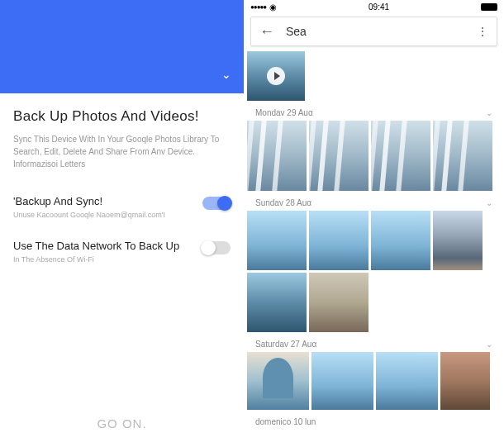 Image resolution: width=504 pixels, height=447 pixels. What do you see at coordinates (286, 421) in the screenshot?
I see `date-label: domenico 10 lun` at bounding box center [286, 421].